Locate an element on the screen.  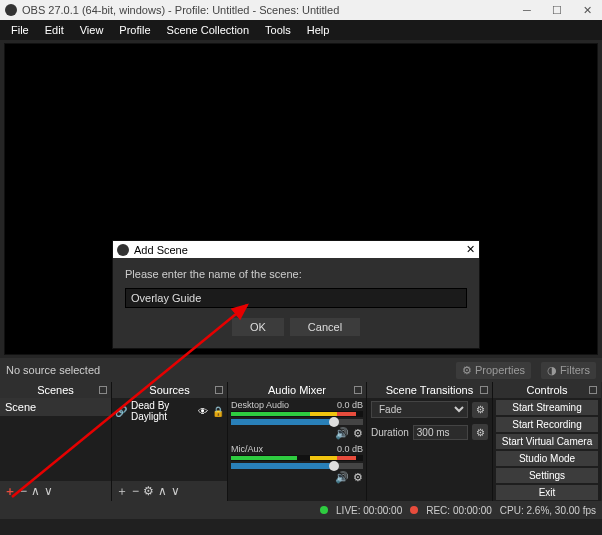
add-scene-dialog: Add Scene ✕ Please enter the name of the… is located at coordinates (296, 294).